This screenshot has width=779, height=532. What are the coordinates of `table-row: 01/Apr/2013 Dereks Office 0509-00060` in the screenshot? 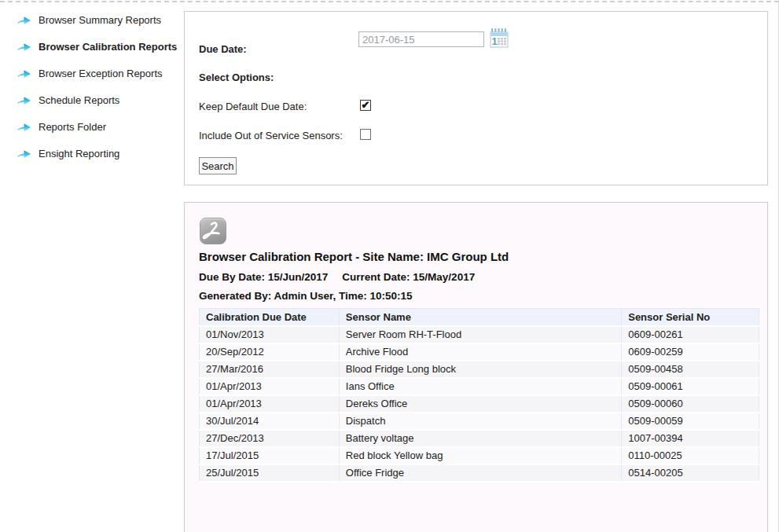 It's located at (480, 404).